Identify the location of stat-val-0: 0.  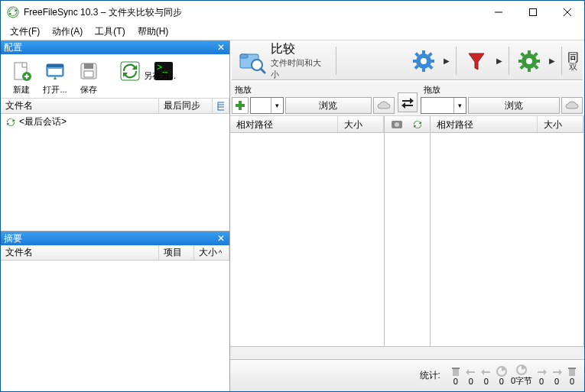
(456, 381).